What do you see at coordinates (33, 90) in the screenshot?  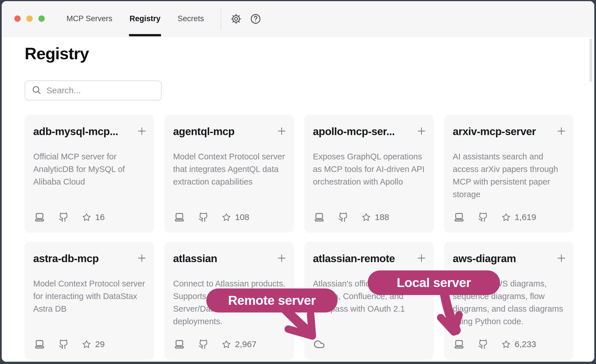 I see `search-icon` at bounding box center [33, 90].